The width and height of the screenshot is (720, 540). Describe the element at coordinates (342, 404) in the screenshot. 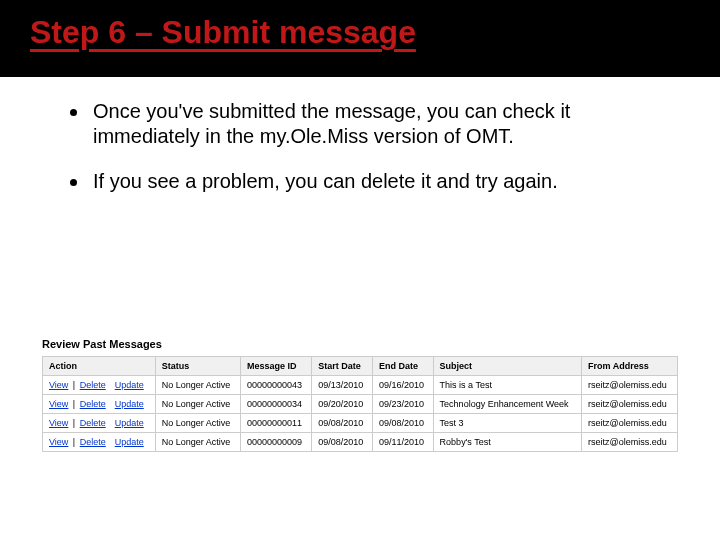

I see `cell-start-date: 09/20/2010` at that location.